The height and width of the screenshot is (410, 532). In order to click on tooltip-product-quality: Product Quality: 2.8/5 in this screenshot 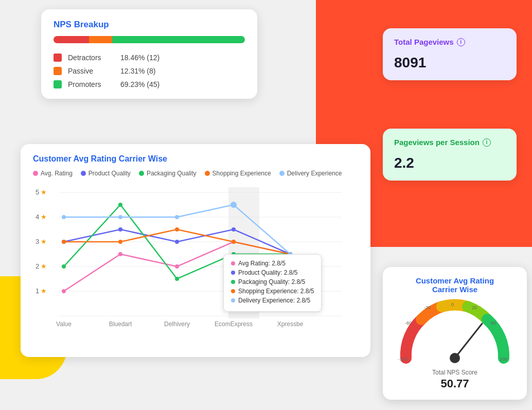, I will do `click(273, 273)`.